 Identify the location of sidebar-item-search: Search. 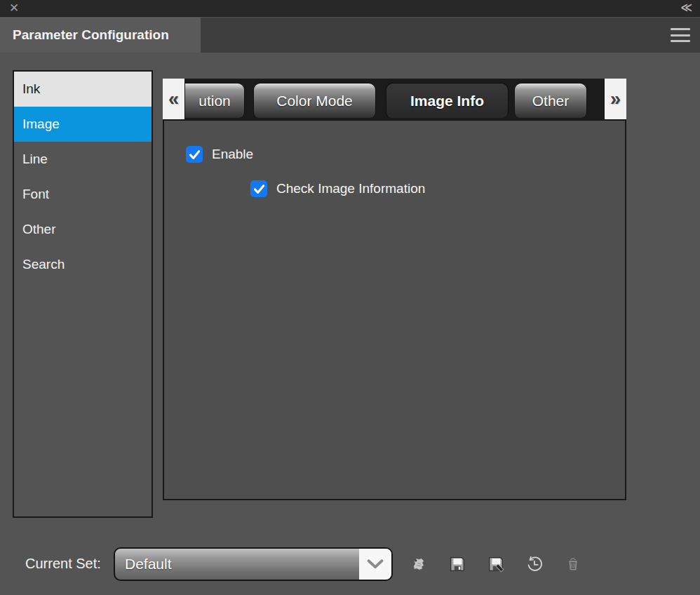
(83, 265).